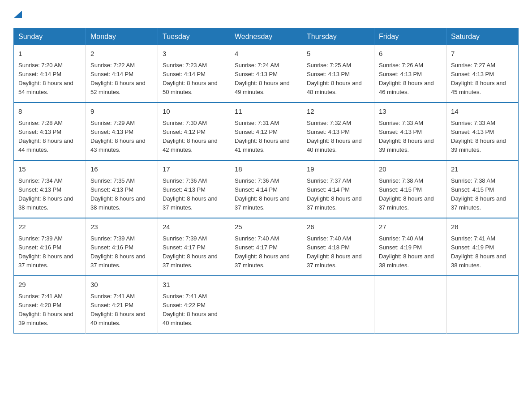 The image size is (532, 411). What do you see at coordinates (50, 54) in the screenshot?
I see `day-number: 1` at bounding box center [50, 54].